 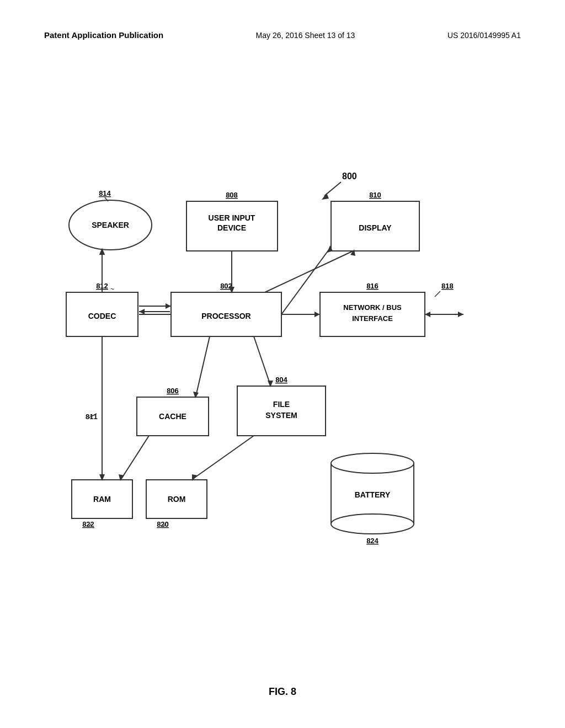 What do you see at coordinates (173, 390) in the screenshot?
I see `ref-806: 806` at bounding box center [173, 390].